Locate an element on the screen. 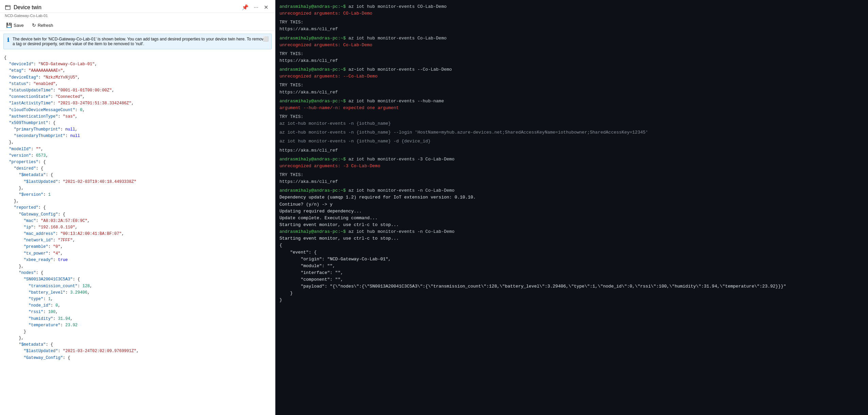  save-label: Save is located at coordinates (19, 25).